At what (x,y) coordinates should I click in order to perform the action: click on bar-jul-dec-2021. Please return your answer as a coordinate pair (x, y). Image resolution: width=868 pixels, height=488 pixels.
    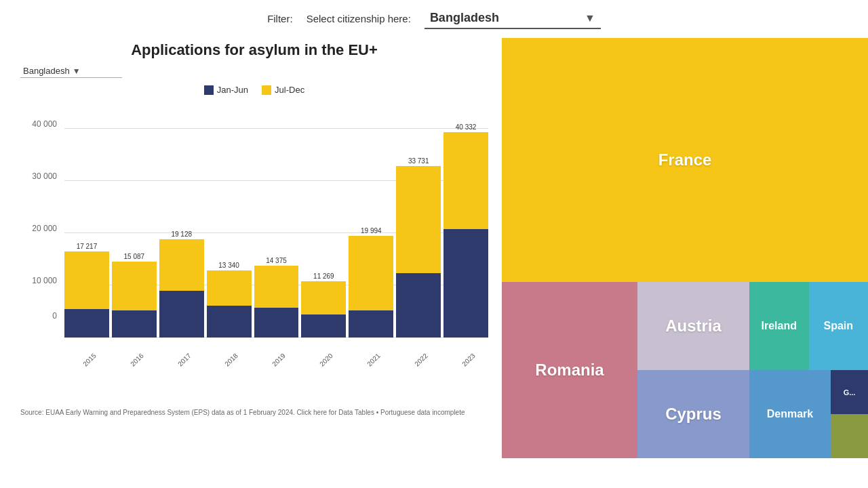
    Looking at the image, I should click on (371, 273).